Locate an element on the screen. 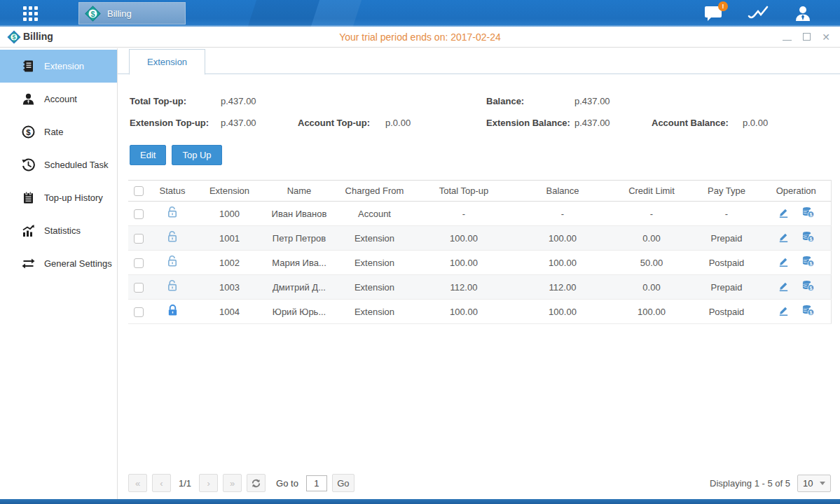  column-header-credit-limit: Credit Limit is located at coordinates (652, 191).